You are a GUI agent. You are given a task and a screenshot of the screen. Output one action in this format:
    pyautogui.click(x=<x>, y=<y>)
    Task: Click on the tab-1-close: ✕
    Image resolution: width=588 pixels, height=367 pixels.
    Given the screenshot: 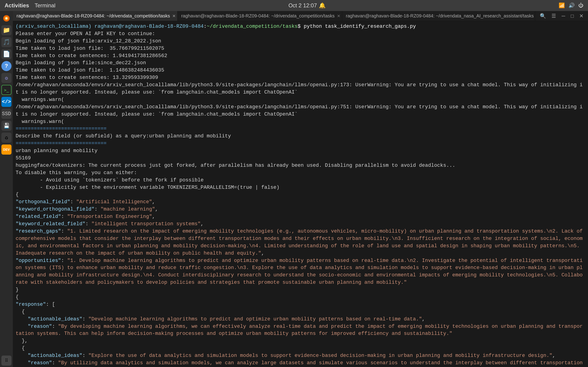 What is the action you would take?
    pyautogui.click(x=174, y=16)
    